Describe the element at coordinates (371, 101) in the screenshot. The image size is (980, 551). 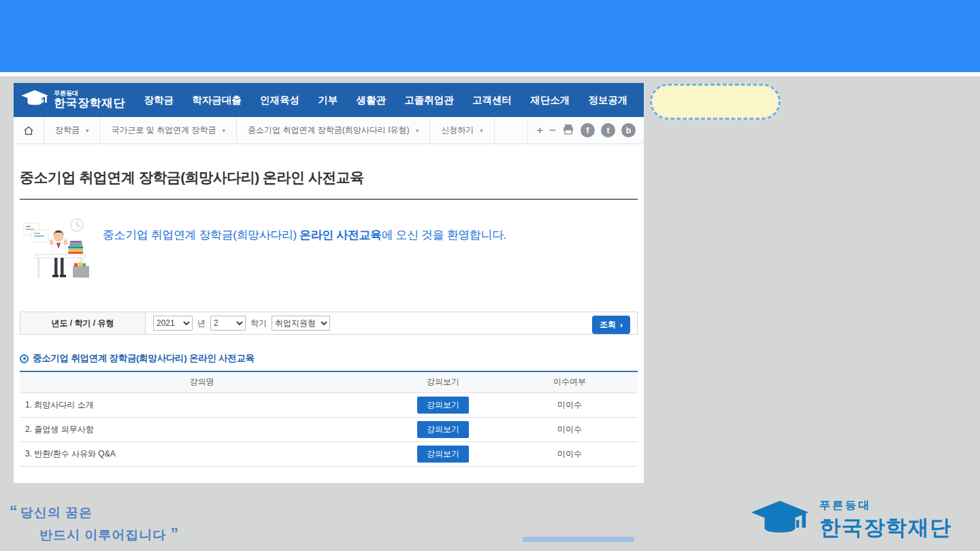
I see `menu-dormitory: 생활관` at that location.